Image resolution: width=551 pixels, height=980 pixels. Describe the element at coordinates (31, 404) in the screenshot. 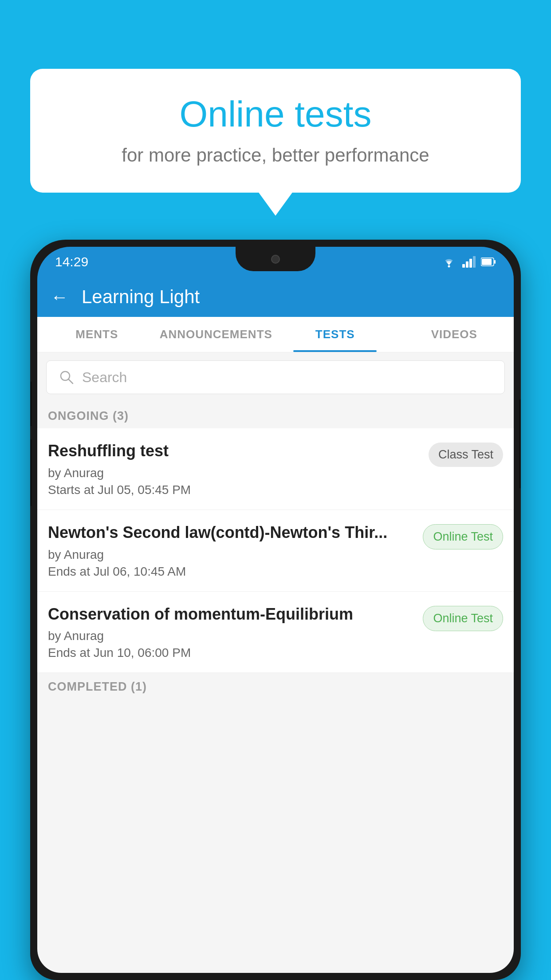

I see `volume-up-button` at that location.